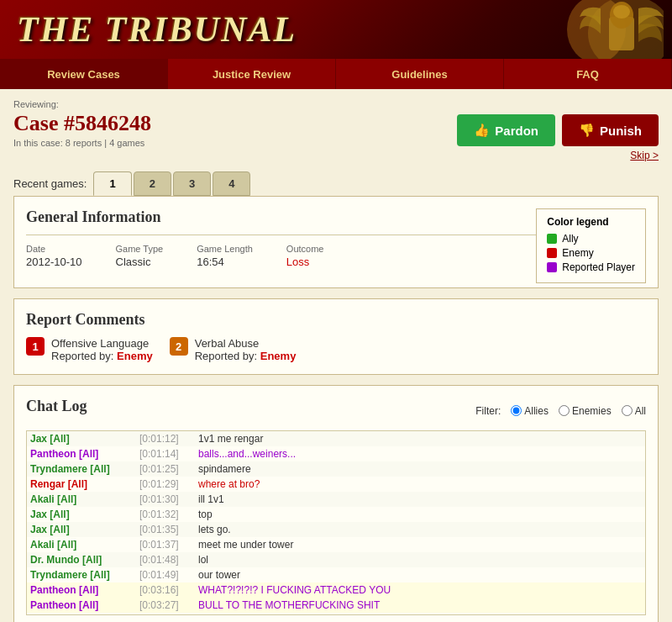 The height and width of the screenshot is (622, 672). I want to click on chat-time: [0:01:12], so click(165, 439).